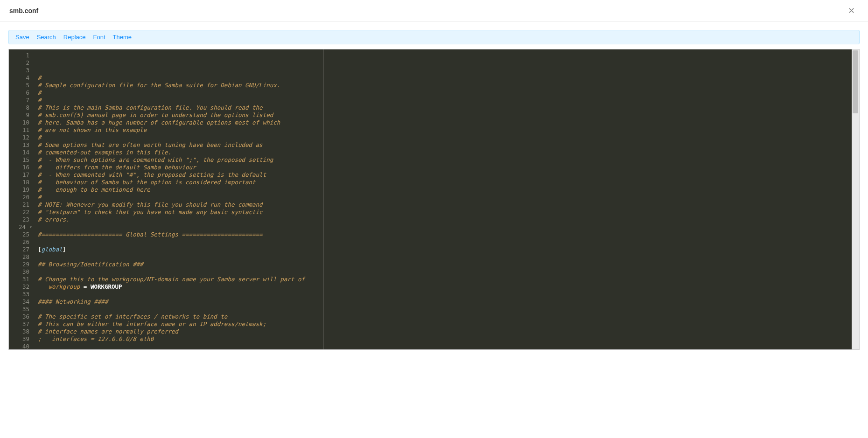 The width and height of the screenshot is (868, 438). I want to click on code-line: # are not shown in this example, so click(448, 130).